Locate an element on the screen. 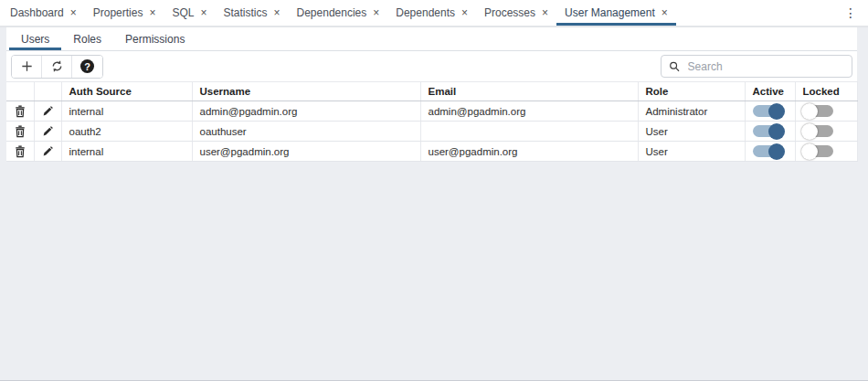 The height and width of the screenshot is (381, 868). user-row: oauth2 oauthuser User is located at coordinates (431, 132).